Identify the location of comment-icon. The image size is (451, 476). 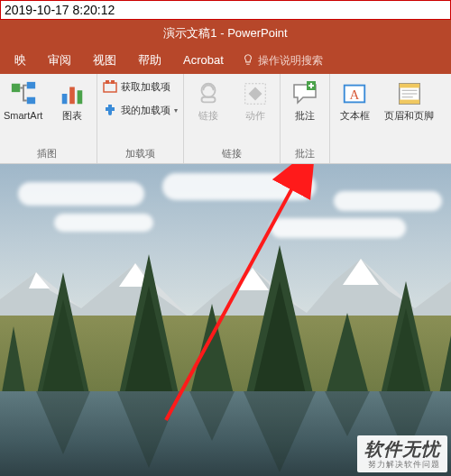
(305, 94).